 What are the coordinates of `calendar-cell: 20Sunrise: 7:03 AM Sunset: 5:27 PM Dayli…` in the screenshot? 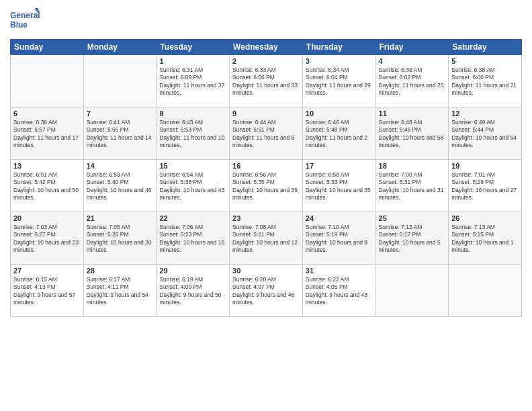 It's located at (47, 238).